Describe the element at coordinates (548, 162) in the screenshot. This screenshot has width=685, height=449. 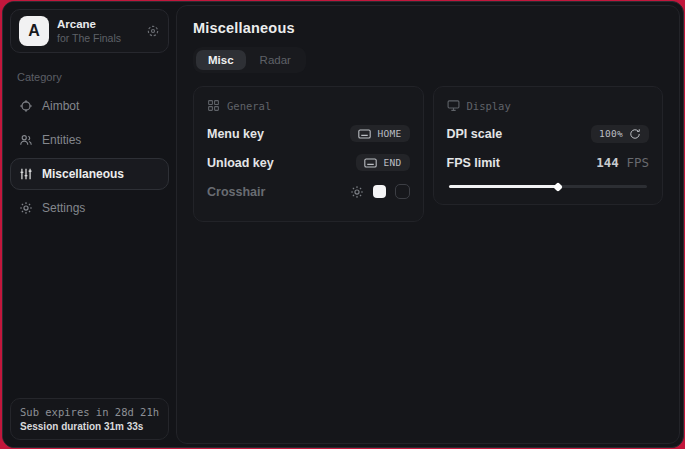
I see `fps-limit-row: FPS limit 144 FPS` at that location.